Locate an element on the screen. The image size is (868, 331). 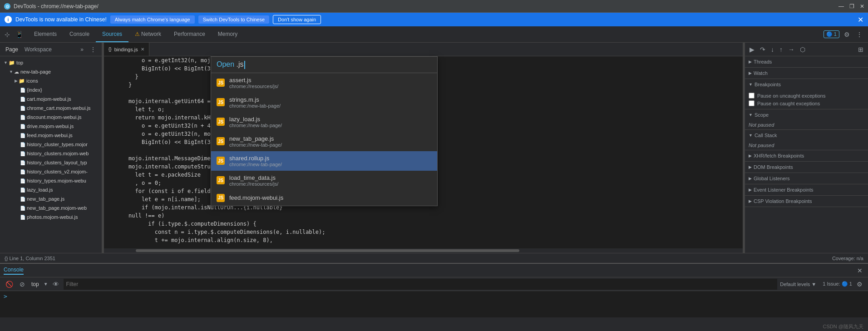
autocomplete-search: Open .js is located at coordinates (324, 65).